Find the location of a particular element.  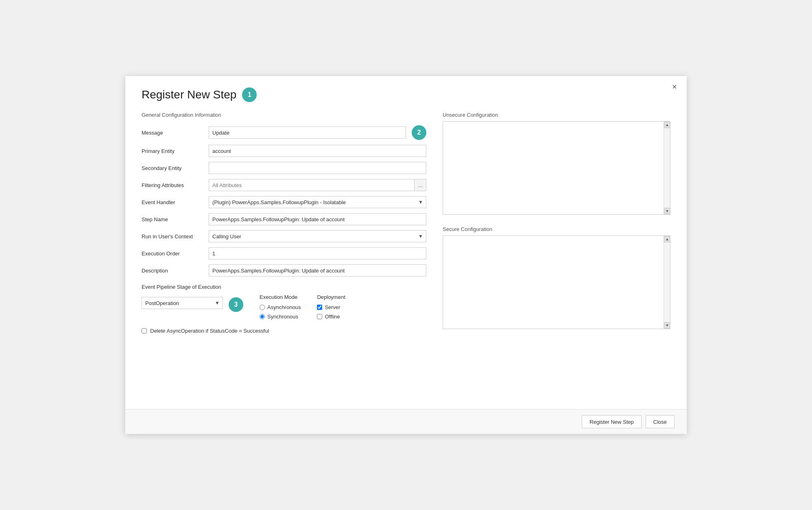

offline-label: Offline is located at coordinates (332, 316).